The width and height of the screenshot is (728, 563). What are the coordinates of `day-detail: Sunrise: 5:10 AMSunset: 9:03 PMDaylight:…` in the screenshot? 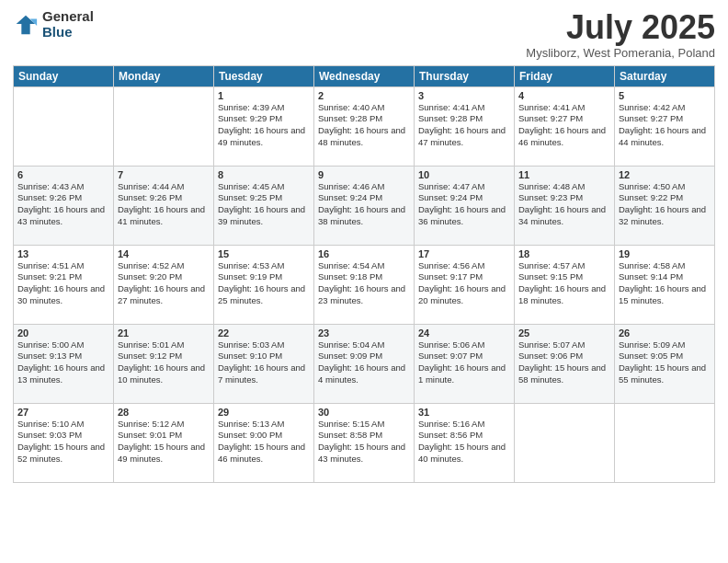 It's located at (63, 442).